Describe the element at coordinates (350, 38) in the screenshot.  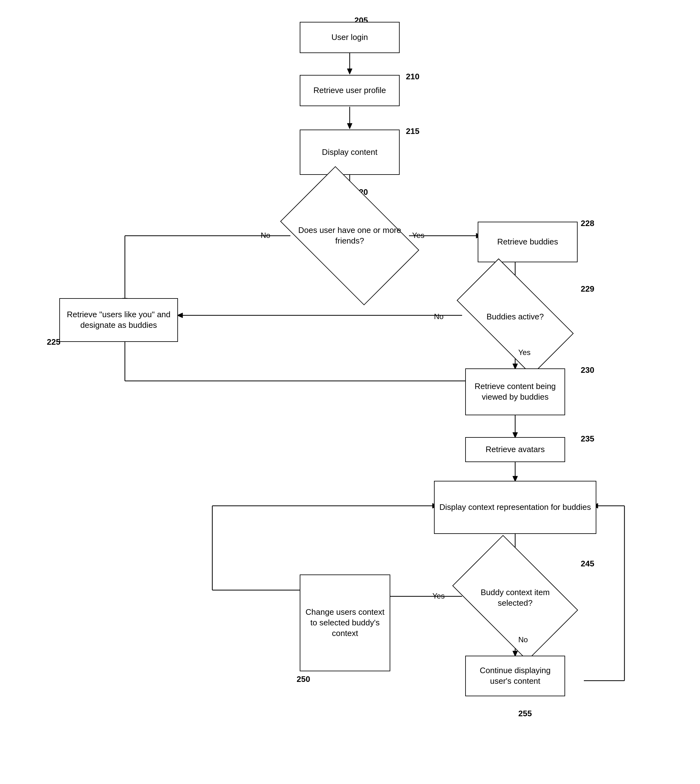
I see `box-user-login: User login` at that location.